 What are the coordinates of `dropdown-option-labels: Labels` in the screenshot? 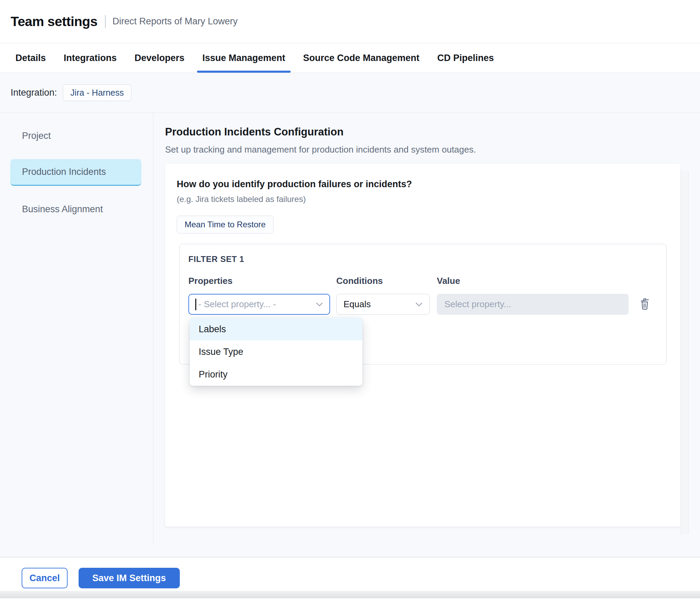 It's located at (276, 329).